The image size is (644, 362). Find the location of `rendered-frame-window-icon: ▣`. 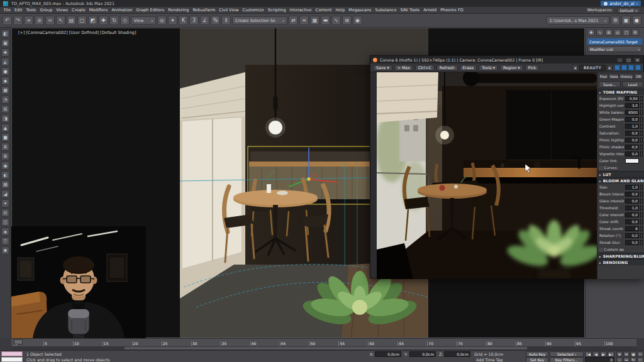

rendered-frame-window-icon: ▣ is located at coordinates (626, 20).